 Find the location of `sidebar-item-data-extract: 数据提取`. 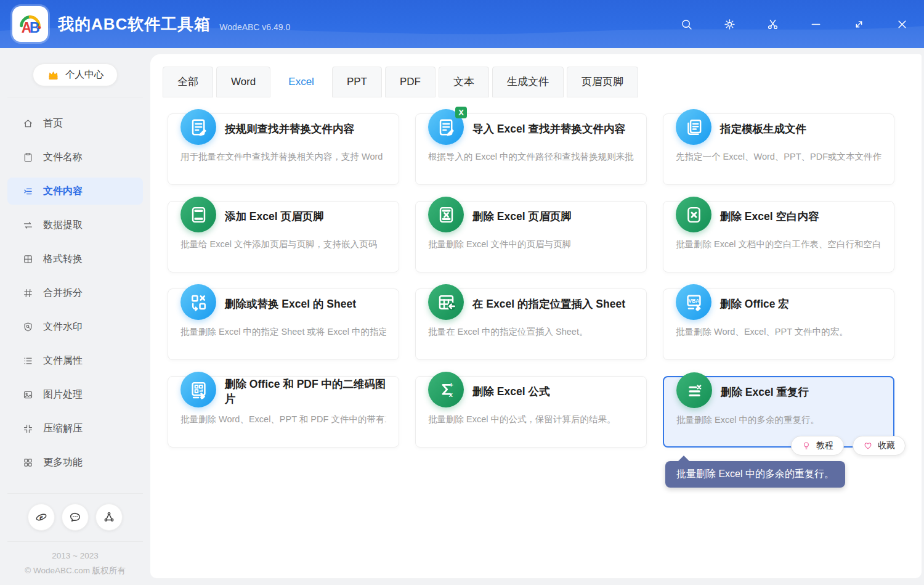

sidebar-item-data-extract: 数据提取 is located at coordinates (75, 225).